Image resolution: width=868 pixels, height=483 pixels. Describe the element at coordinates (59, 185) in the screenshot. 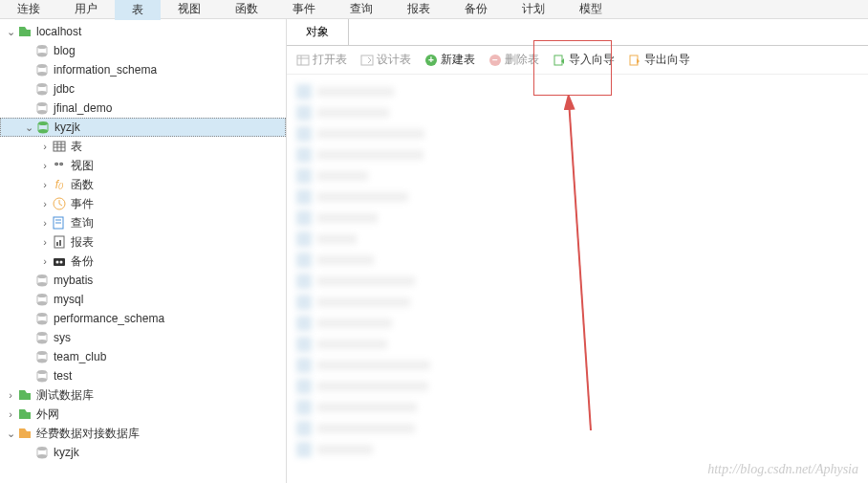

I see `fx-icon: f()` at that location.